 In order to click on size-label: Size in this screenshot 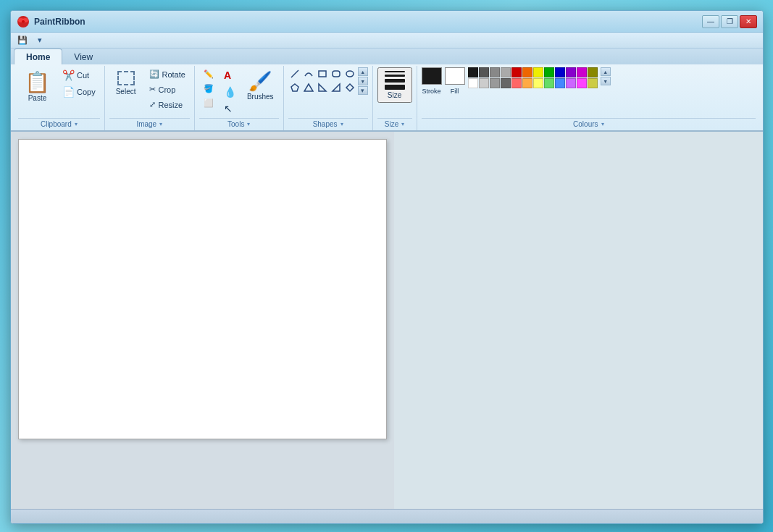, I will do `click(394, 96)`.